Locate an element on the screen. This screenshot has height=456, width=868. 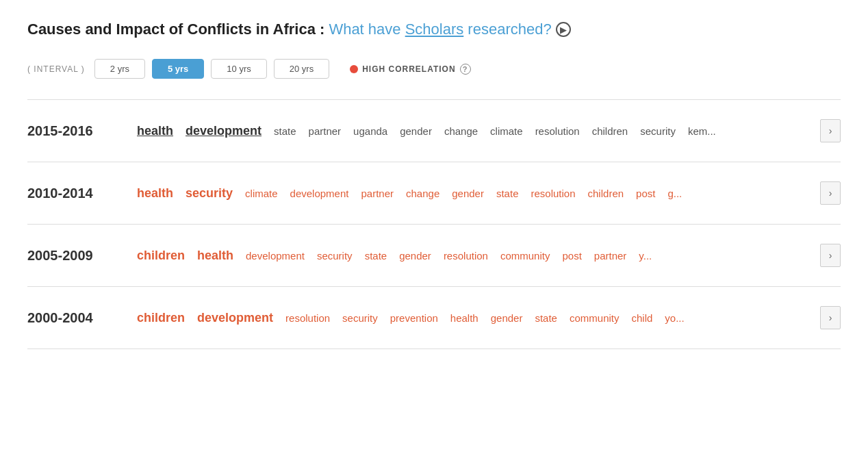
keyword-2015-2016-5: gender is located at coordinates (416, 131).